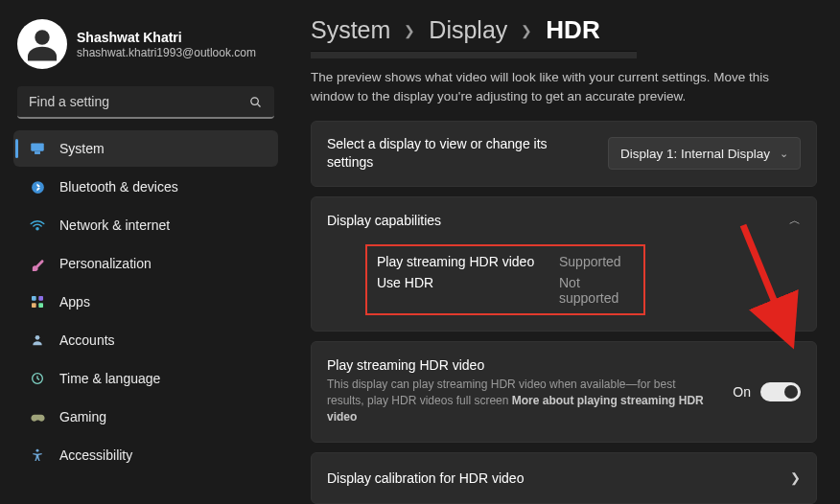 The height and width of the screenshot is (504, 840). I want to click on capabilities-title: Display capabilities, so click(384, 220).